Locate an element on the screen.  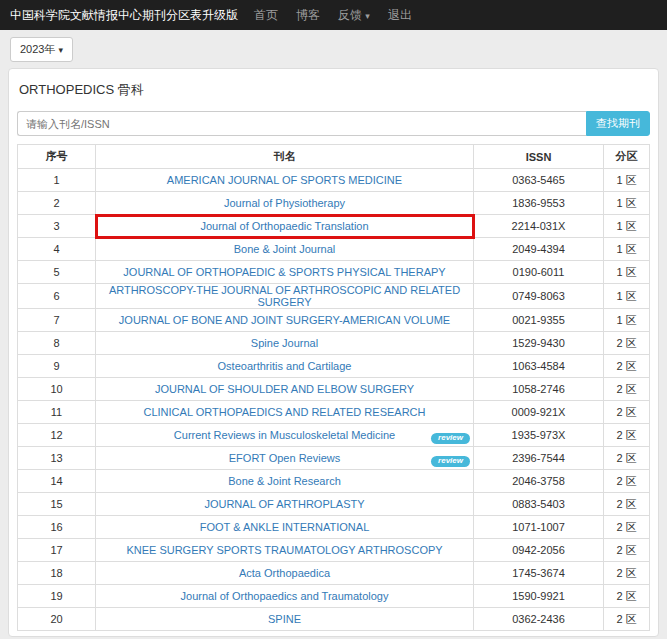
journal-name-cell: JOURNAL OF ORTHOPAEDIC & SPORTS PHYSICAL… is located at coordinates (285, 272).